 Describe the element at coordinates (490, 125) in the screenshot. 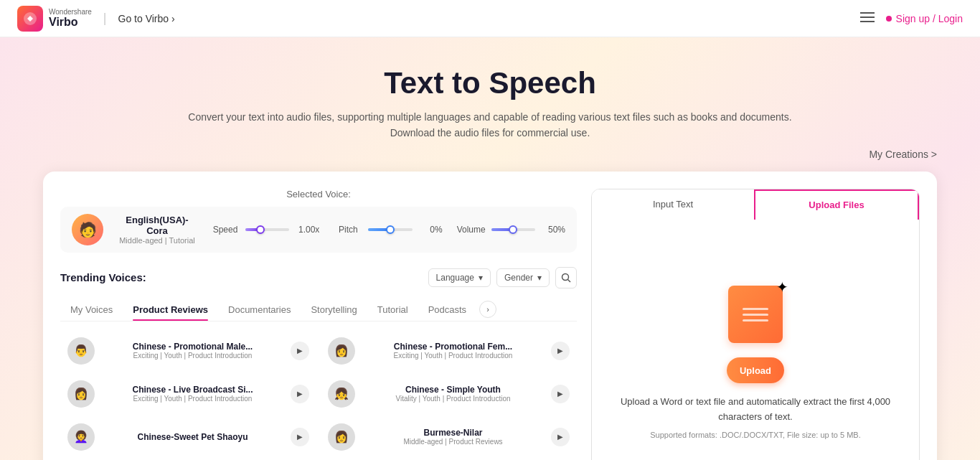

I see `hero-subtitle: Convert your text into audio files, supp…` at that location.